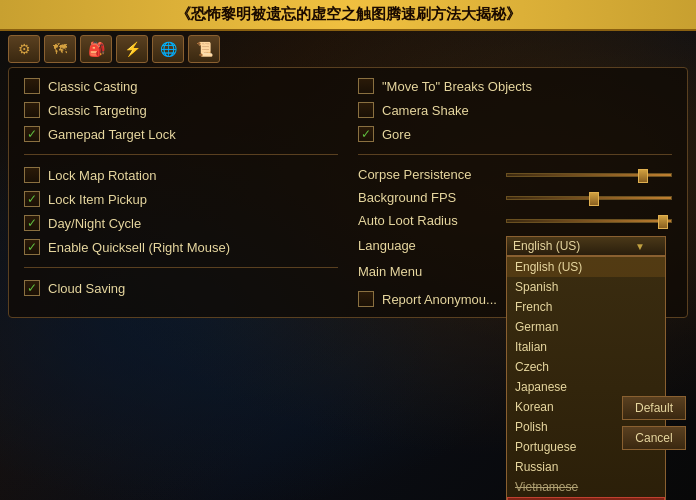 This screenshot has width=696, height=500. Describe the element at coordinates (132, 49) in the screenshot. I see `skills-icon-btn: ⚡` at that location.